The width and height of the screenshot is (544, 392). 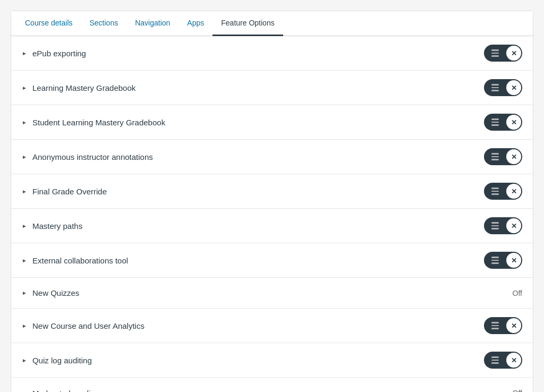 What do you see at coordinates (80, 260) in the screenshot?
I see `feature-label-external-collaborations-tool: External collaborations tool` at bounding box center [80, 260].